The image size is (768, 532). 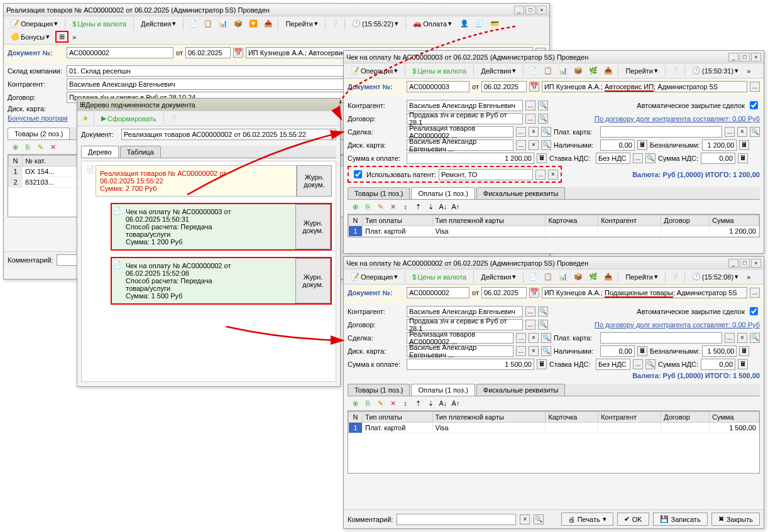 I want to click on sort-za-icon: A↑, so click(x=456, y=207).